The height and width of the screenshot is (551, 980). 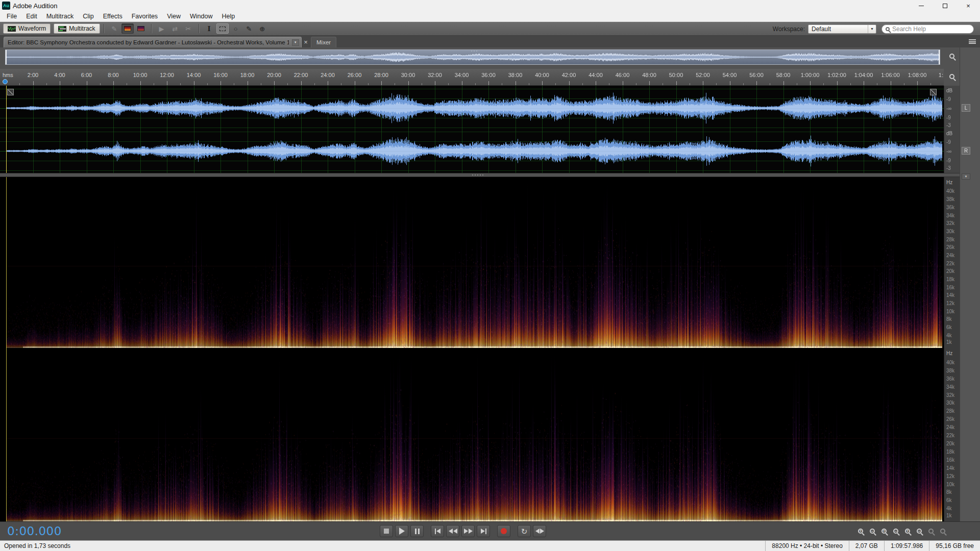 What do you see at coordinates (113, 16) in the screenshot?
I see `menu-effects: Effects` at bounding box center [113, 16].